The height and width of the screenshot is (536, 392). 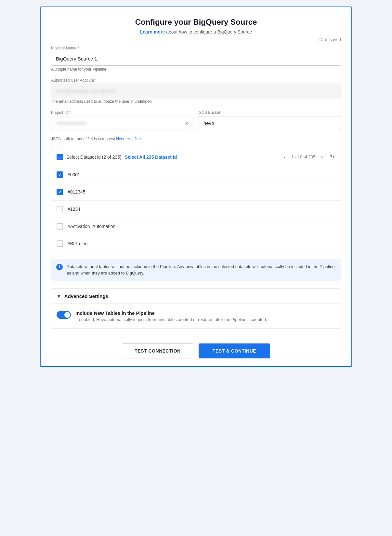 What do you see at coordinates (151, 157) in the screenshot?
I see `select-all-link: Select All 235 Dataset id` at bounding box center [151, 157].